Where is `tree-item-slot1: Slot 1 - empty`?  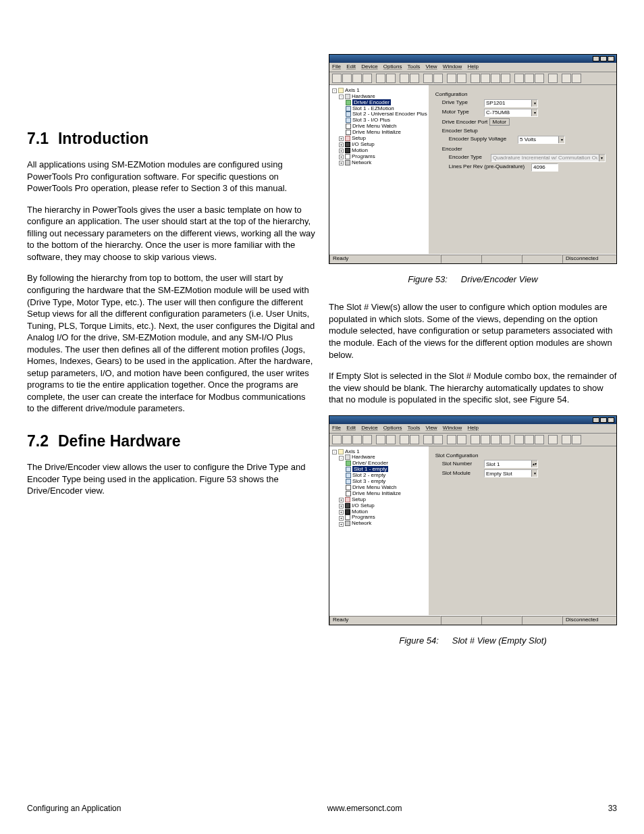
tree-item-slot1: Slot 1 - empty is located at coordinates (370, 469).